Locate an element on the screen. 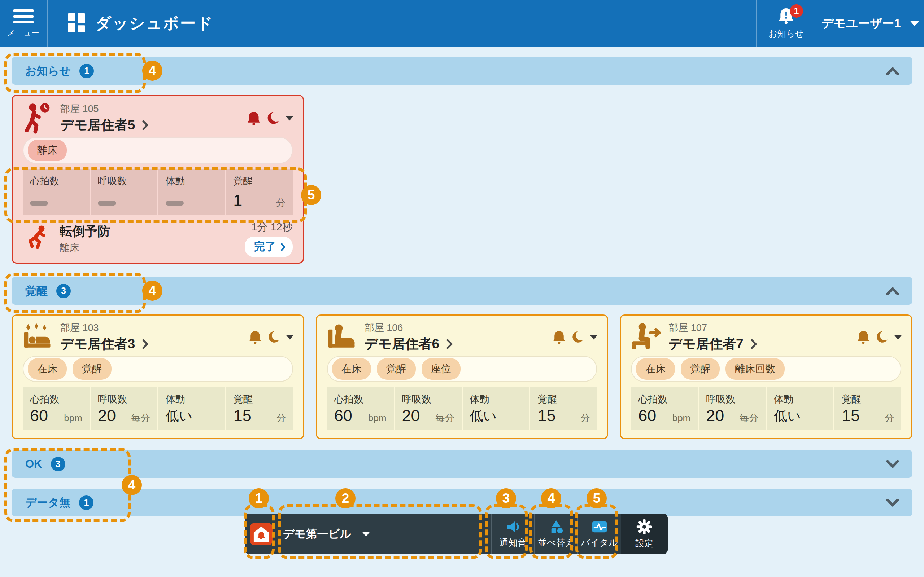  bed-awake-icon is located at coordinates (39, 337).